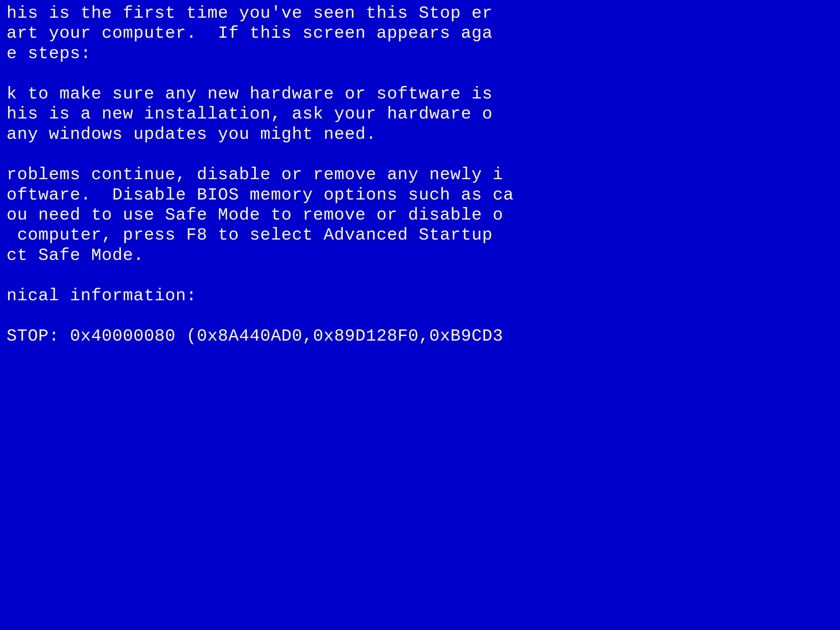 This screenshot has height=630, width=840. Describe the element at coordinates (420, 175) in the screenshot. I see `bsod-line-7: roblems continue, disable or remove any …` at that location.